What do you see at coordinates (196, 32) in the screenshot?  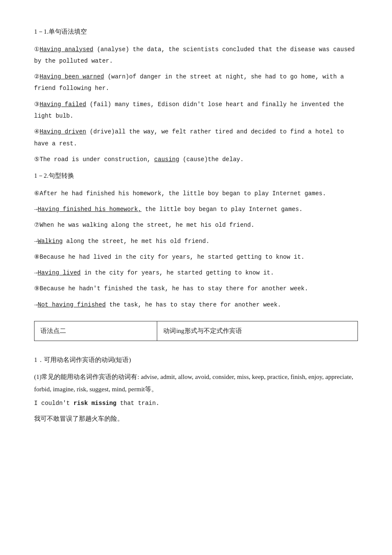 I see `section1-title: 1－1.单句语法填空` at bounding box center [196, 32].